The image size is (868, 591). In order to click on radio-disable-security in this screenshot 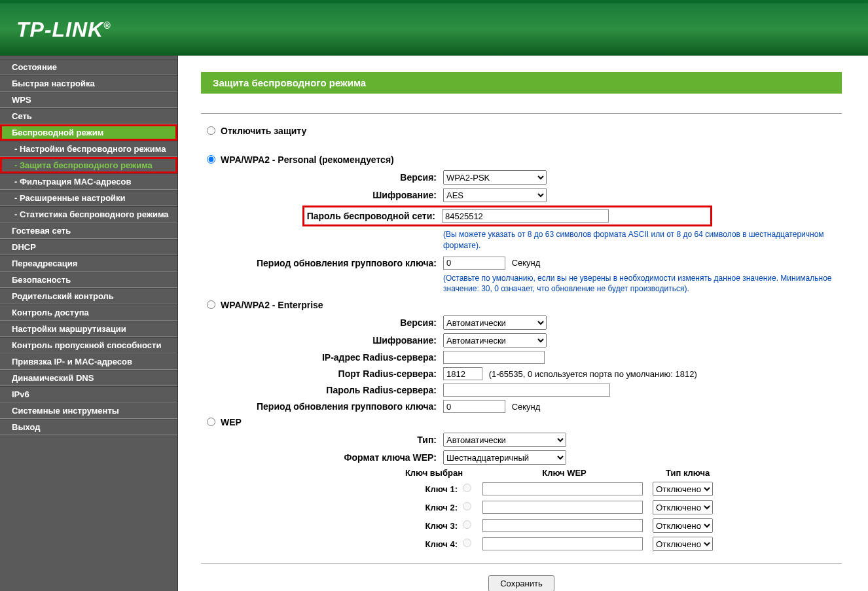, I will do `click(211, 131)`.